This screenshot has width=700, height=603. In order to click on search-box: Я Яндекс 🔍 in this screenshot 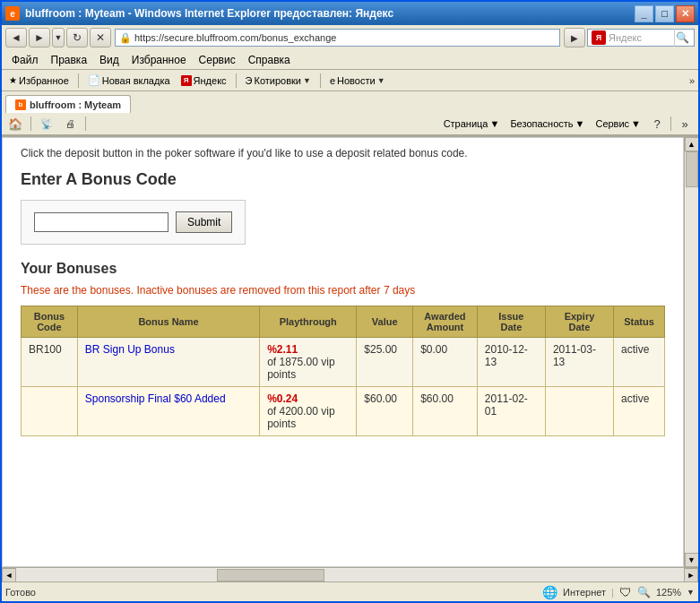, I will do `click(641, 38)`.